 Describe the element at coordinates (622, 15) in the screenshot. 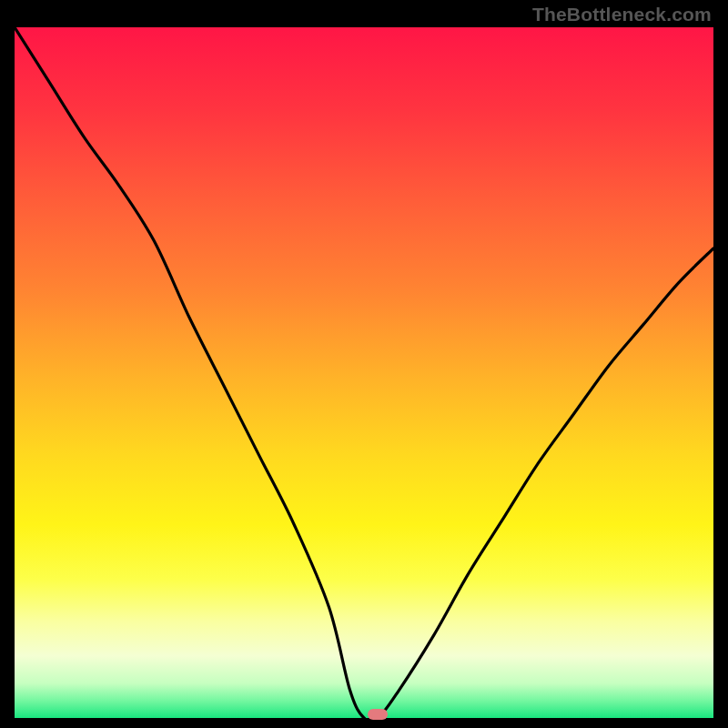

I see `attribution-text: TheBottleneck.com` at that location.